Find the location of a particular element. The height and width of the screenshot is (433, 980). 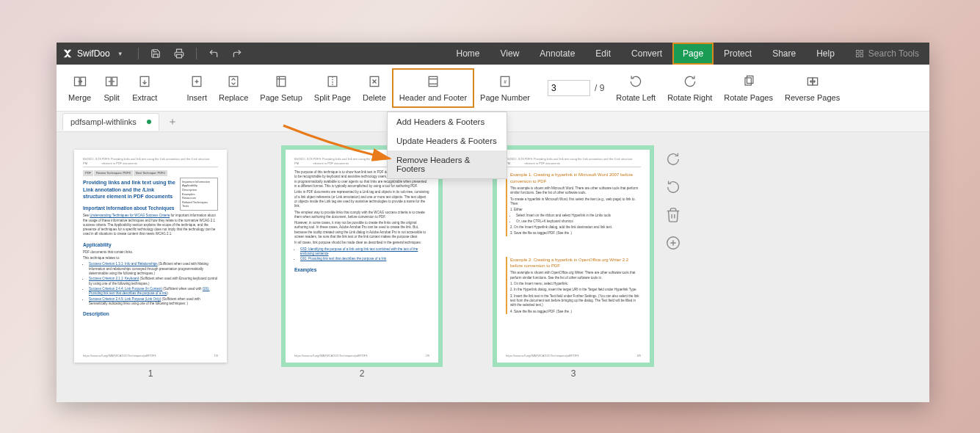

page-number-label: 1 is located at coordinates (151, 374).